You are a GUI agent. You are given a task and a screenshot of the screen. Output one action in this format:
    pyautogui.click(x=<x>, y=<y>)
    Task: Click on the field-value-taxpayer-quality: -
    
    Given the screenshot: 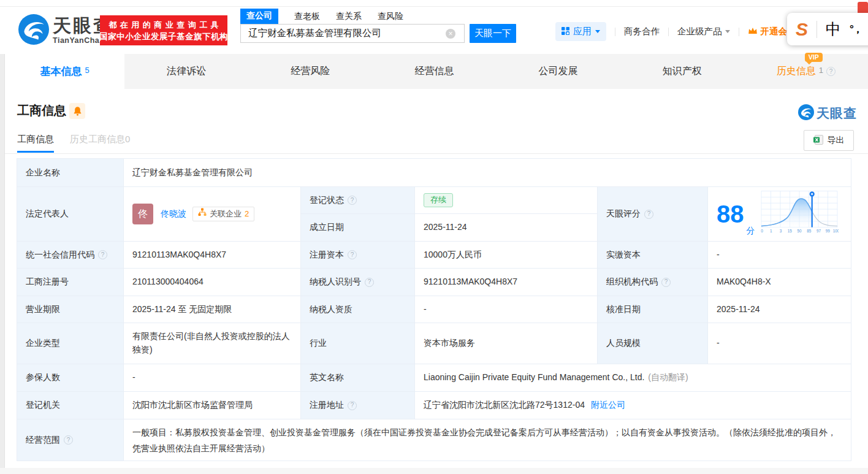 What is the action you would take?
    pyautogui.click(x=506, y=310)
    